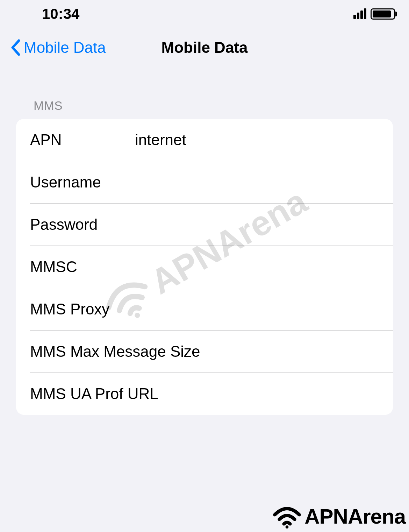 The width and height of the screenshot is (409, 532). Describe the element at coordinates (82, 182) in the screenshot. I see `username-label: Username` at that location.